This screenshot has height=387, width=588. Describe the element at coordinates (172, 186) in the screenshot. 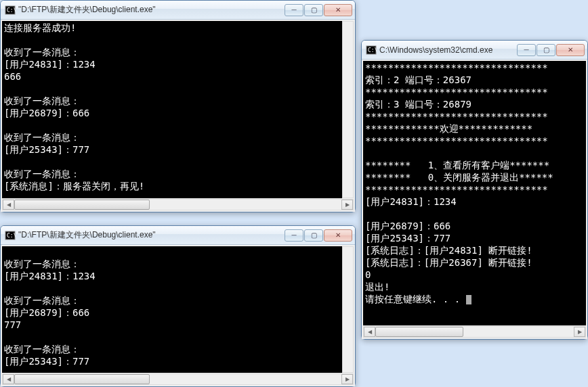

I see `console-line: [系统消息]：服务器关闭，再见!` at that location.